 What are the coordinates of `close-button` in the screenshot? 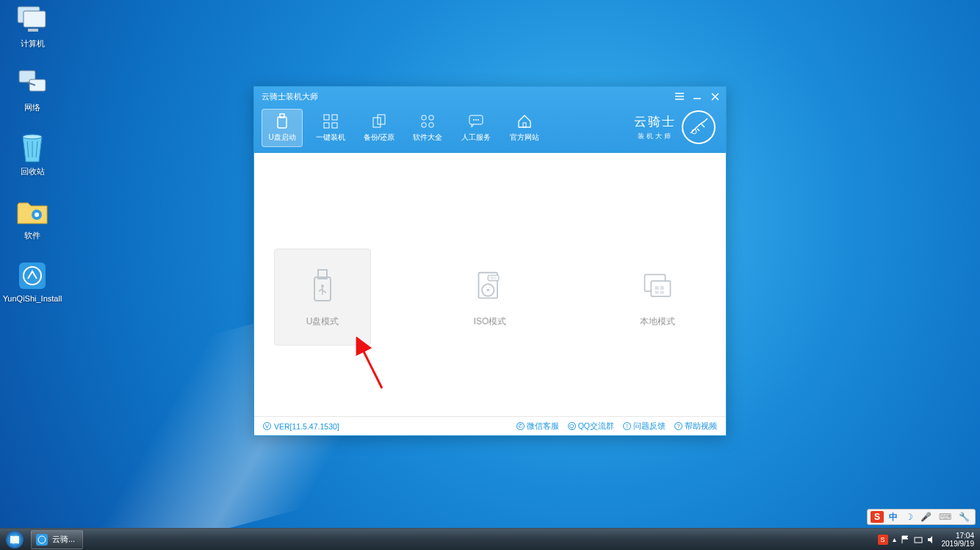 It's located at (715, 96).